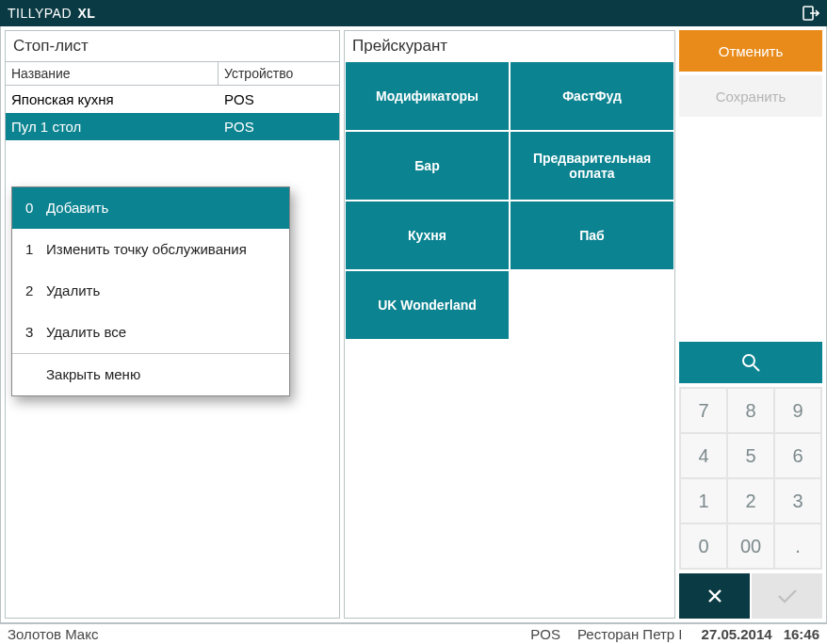 The width and height of the screenshot is (827, 644). I want to click on key-00: 00, so click(751, 546).